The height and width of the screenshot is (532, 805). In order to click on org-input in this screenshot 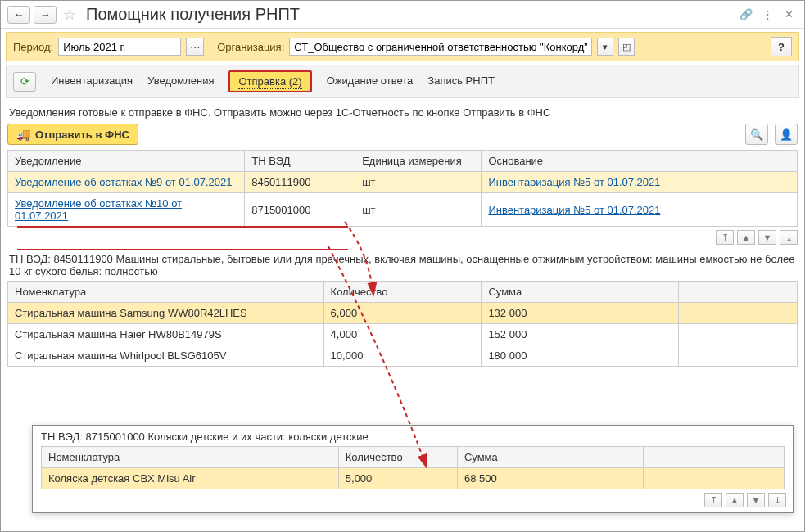, I will do `click(441, 47)`.